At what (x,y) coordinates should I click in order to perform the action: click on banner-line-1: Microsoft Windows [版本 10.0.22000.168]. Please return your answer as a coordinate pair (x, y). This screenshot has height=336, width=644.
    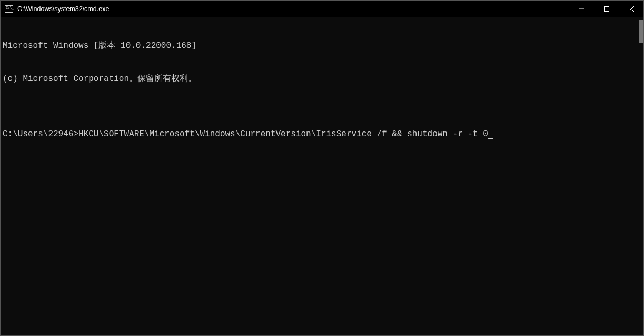
    Looking at the image, I should click on (322, 46).